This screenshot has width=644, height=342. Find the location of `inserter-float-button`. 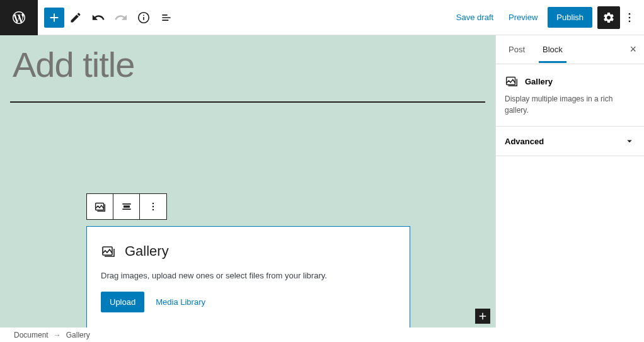

inserter-float-button is located at coordinates (483, 316).